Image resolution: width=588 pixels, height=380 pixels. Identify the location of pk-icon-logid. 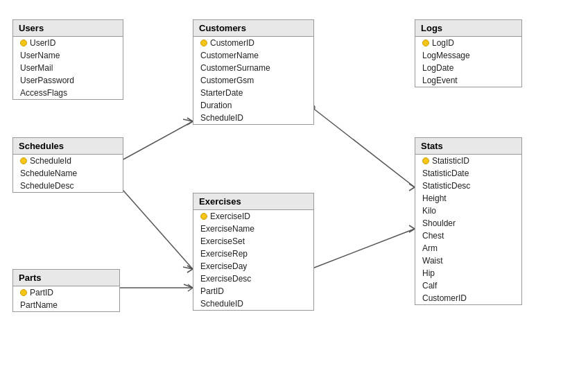
(426, 43).